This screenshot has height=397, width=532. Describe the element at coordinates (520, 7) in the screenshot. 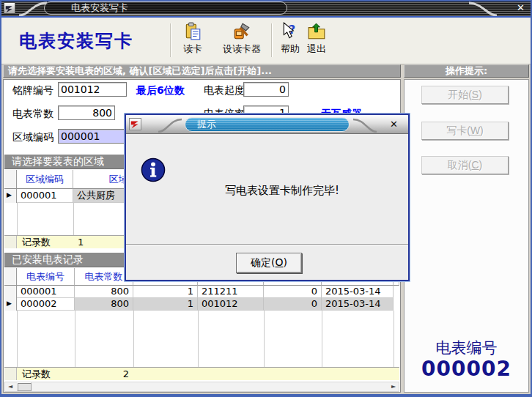

I see `close-icon: ✕` at that location.